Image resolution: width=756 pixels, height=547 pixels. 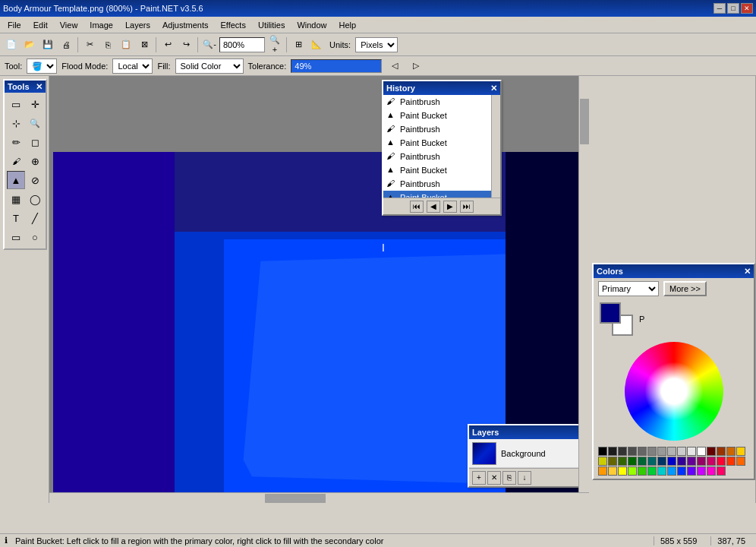 What do you see at coordinates (442, 194) in the screenshot?
I see `history-item-selected: ▲ Paint Bucket` at bounding box center [442, 194].